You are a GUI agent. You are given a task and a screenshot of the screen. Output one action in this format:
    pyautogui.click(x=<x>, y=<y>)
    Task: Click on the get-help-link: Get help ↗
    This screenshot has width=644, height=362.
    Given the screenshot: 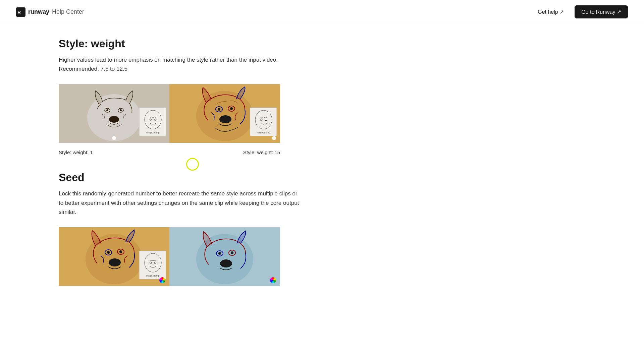 What is the action you would take?
    pyautogui.click(x=551, y=12)
    